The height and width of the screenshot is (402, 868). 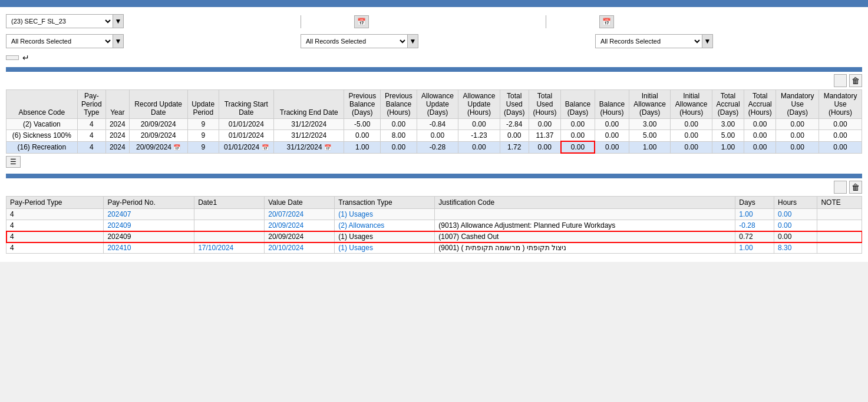 What do you see at coordinates (60, 41) in the screenshot?
I see `absence-code-select: All Records Selected` at bounding box center [60, 41].